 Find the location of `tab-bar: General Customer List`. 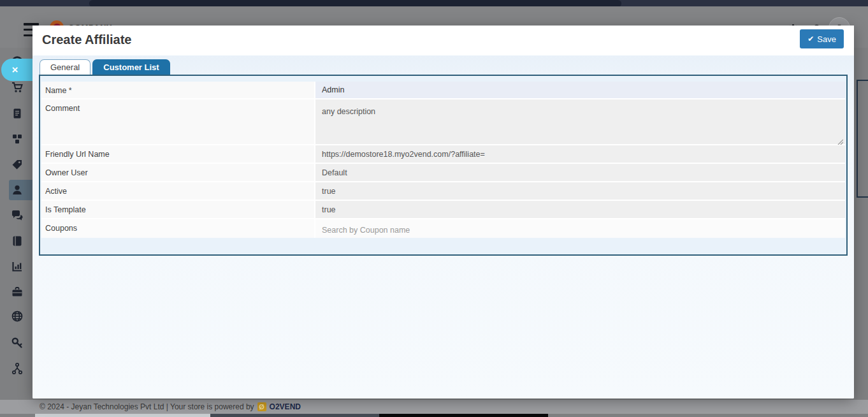

tab-bar: General Customer List is located at coordinates (105, 67).